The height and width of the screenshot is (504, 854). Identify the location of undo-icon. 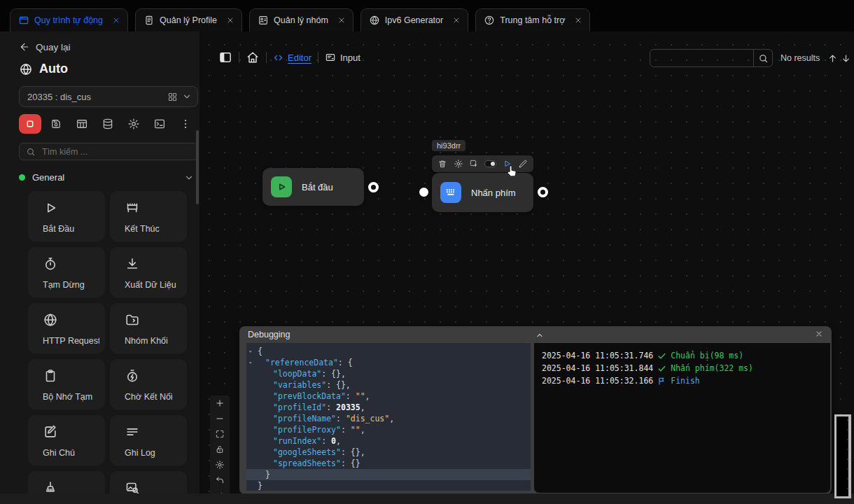
(220, 480).